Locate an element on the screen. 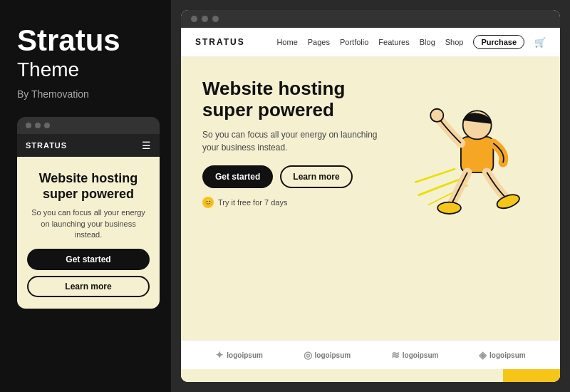 The image size is (570, 392). nav-link-pages: Pages is located at coordinates (319, 42).